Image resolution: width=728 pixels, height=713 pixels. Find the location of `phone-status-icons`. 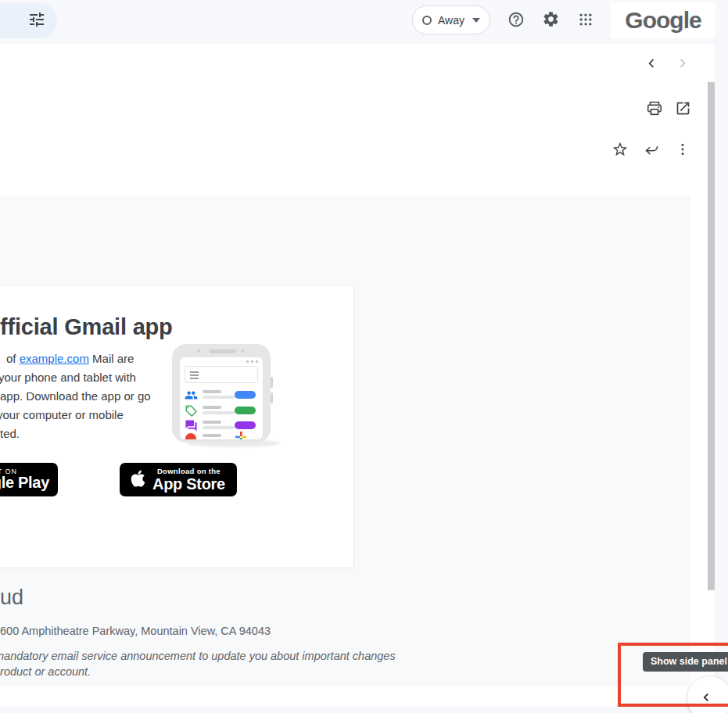

phone-status-icons is located at coordinates (252, 361).